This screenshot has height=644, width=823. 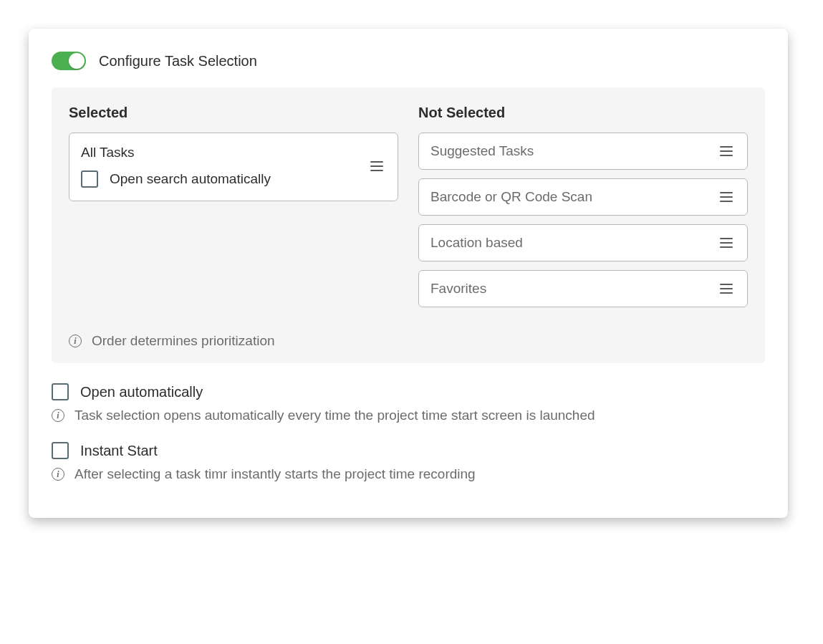 I want to click on selected-header: Selected, so click(x=234, y=113).